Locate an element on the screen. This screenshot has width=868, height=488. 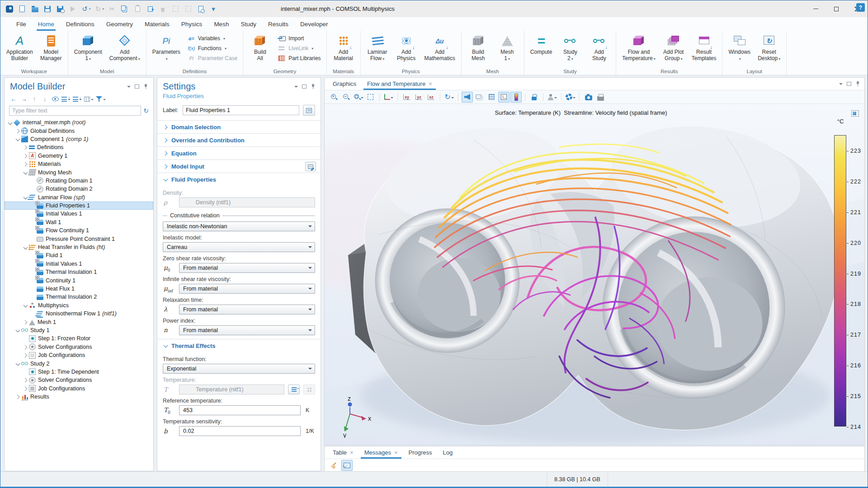
go-back-button: ← is located at coordinates (14, 99).